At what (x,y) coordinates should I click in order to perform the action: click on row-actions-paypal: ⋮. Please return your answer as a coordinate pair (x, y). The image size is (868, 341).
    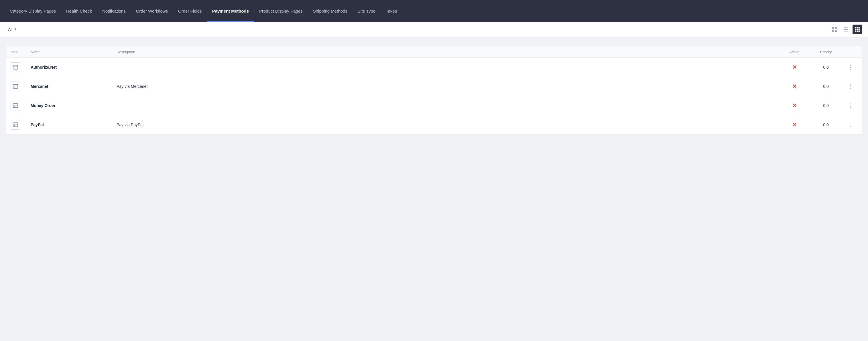
    Looking at the image, I should click on (850, 125).